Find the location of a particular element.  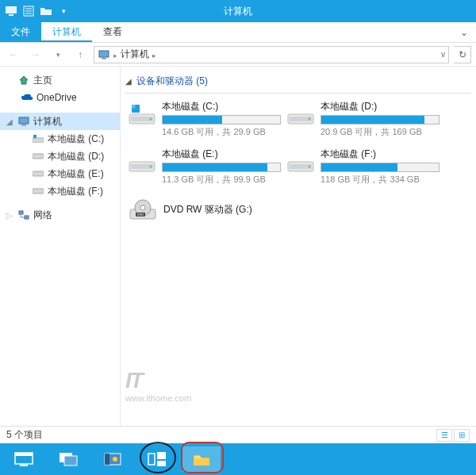

status-bar: 5 个项目 ☰ ⊞ is located at coordinates (238, 435).